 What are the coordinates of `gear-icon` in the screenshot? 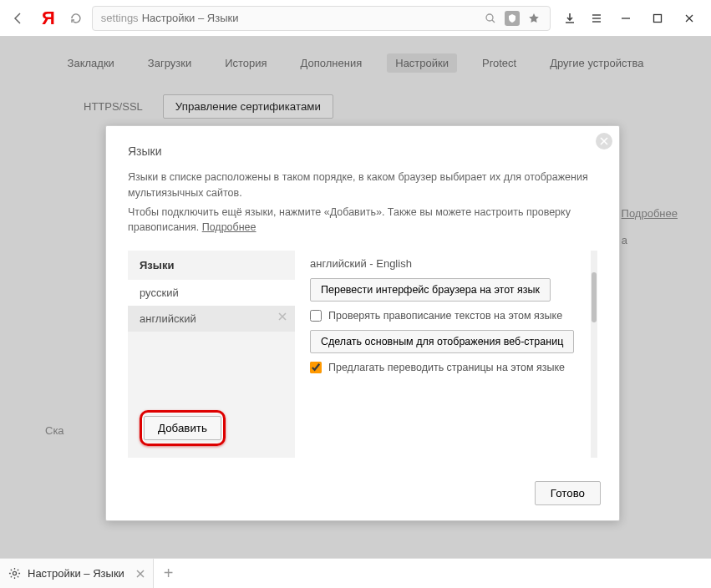 It's located at (15, 573).